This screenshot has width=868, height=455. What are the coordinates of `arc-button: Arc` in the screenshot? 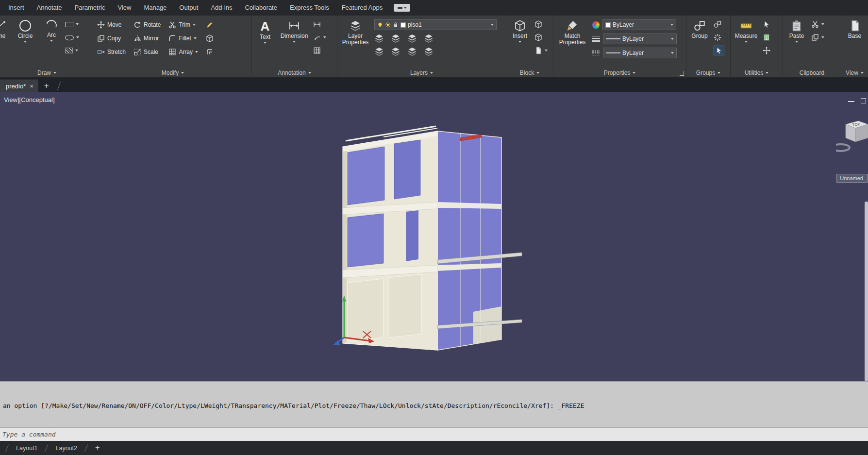 It's located at (51, 30).